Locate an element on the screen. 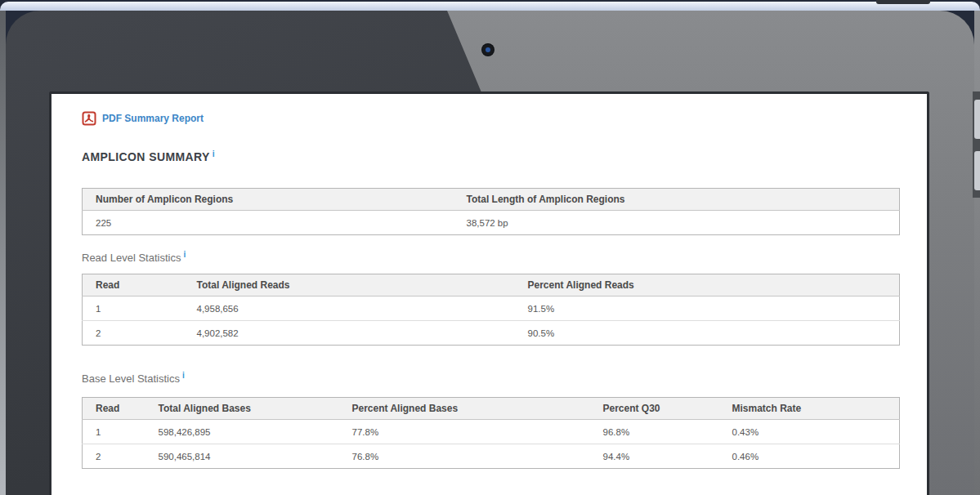 This screenshot has height=495, width=980. pdf-icon is located at coordinates (89, 118).